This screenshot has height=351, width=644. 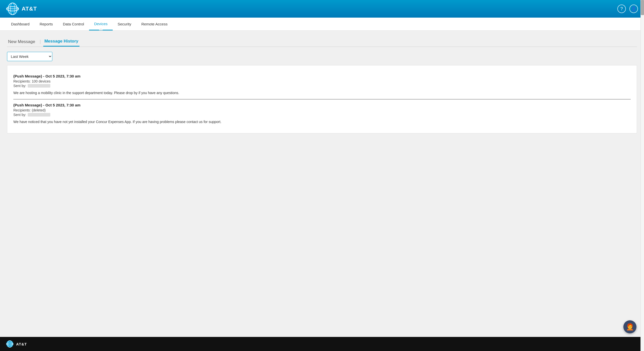 I want to click on scrollbar-thumb, so click(x=642, y=8).